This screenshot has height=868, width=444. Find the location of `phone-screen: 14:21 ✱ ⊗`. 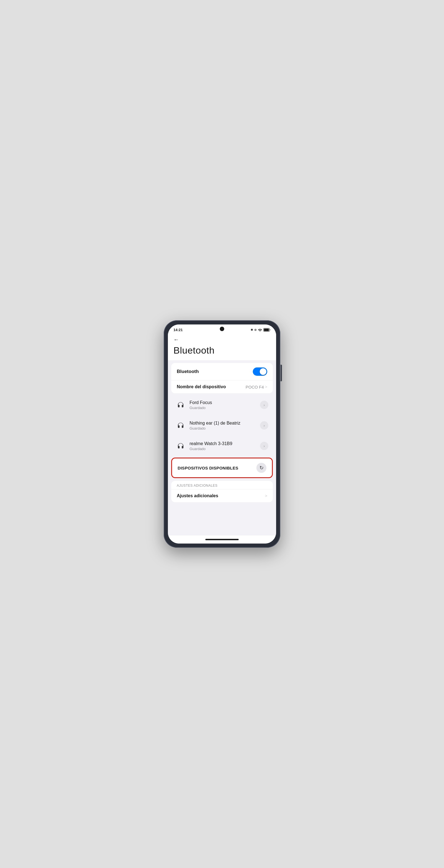

phone-screen: 14:21 ✱ ⊗ is located at coordinates (222, 434).